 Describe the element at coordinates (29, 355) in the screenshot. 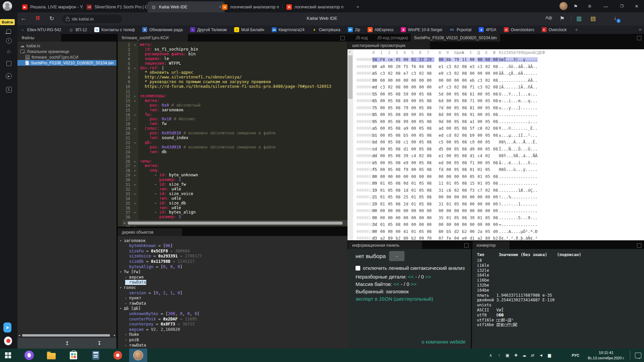

I see `taskbar-app-alisa` at that location.